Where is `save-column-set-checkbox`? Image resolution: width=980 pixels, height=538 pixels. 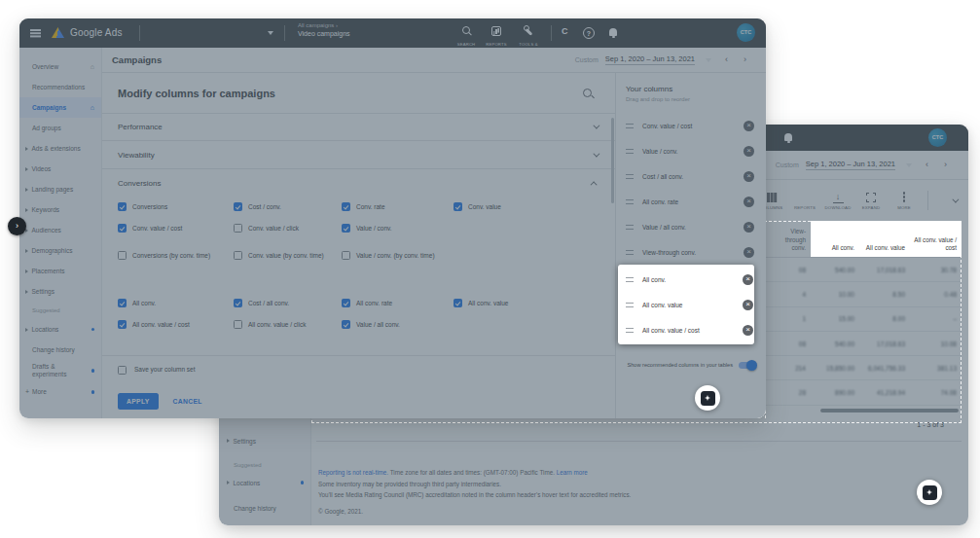
save-column-set-checkbox is located at coordinates (123, 370).